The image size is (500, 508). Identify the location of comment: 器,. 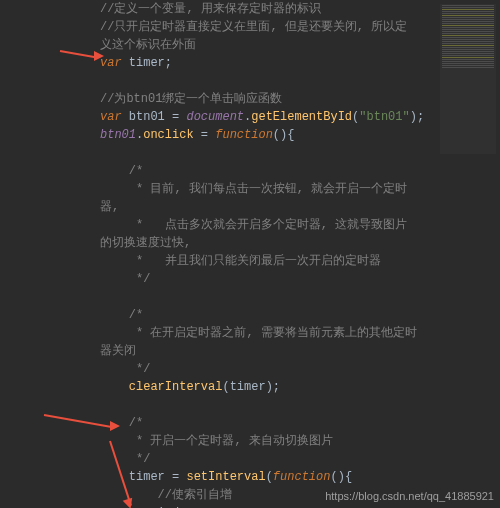
(110, 207).